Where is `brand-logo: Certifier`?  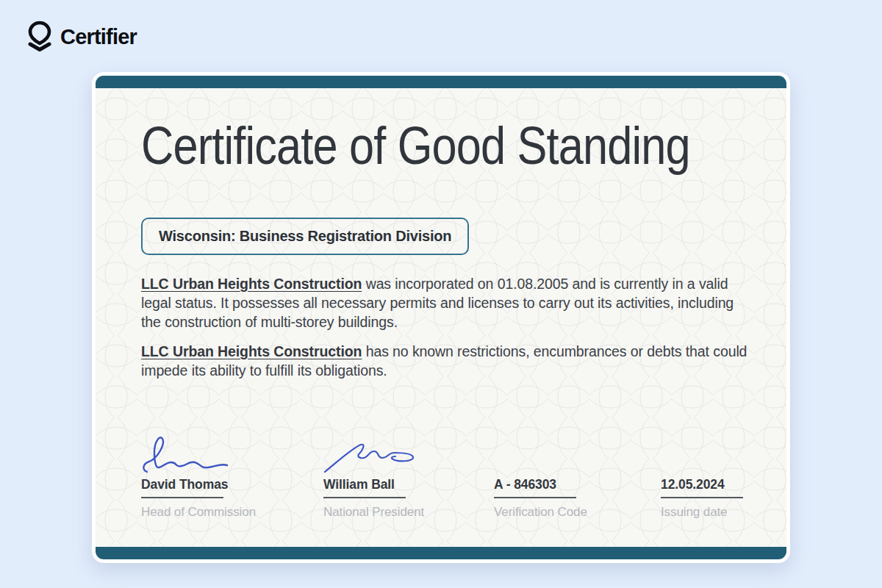 brand-logo: Certifier is located at coordinates (81, 37).